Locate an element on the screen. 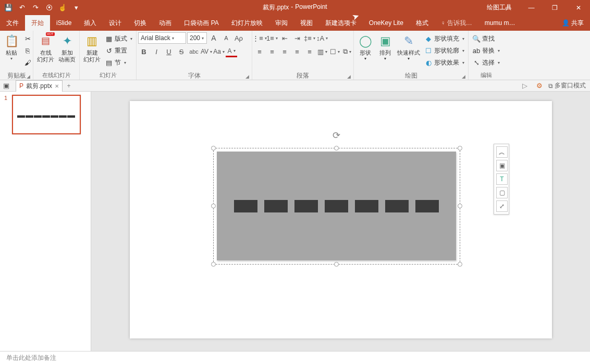 The image size is (590, 364). arrange-button: ▣ 排列▾ is located at coordinates (385, 47).